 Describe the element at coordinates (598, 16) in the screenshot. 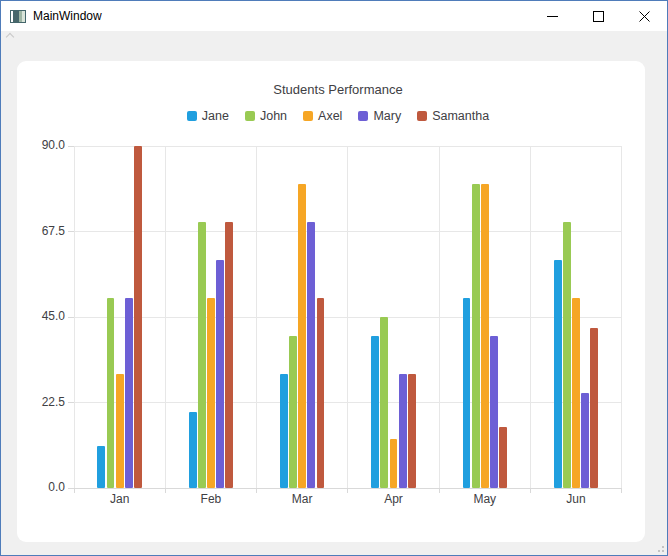

I see `maximize-icon` at that location.